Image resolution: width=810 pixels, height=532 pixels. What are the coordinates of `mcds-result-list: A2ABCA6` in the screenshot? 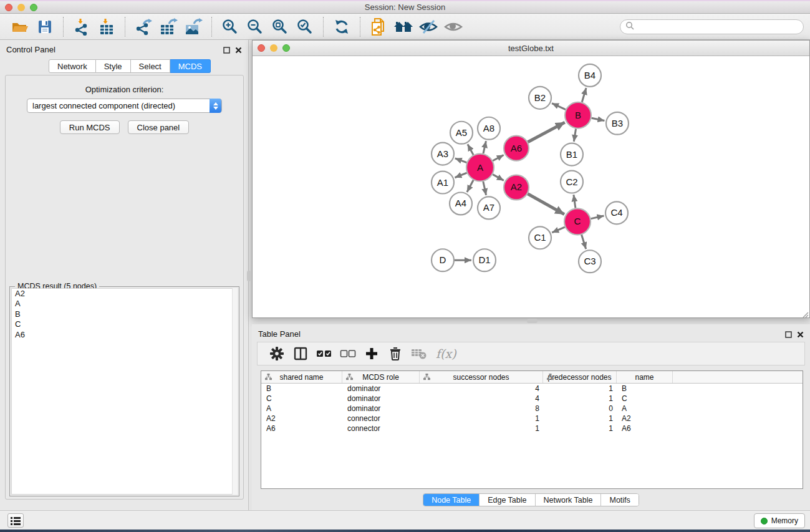 It's located at (125, 392).